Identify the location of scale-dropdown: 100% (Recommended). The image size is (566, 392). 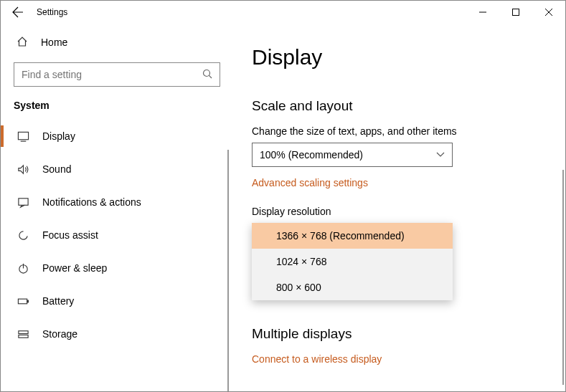
(352, 155).